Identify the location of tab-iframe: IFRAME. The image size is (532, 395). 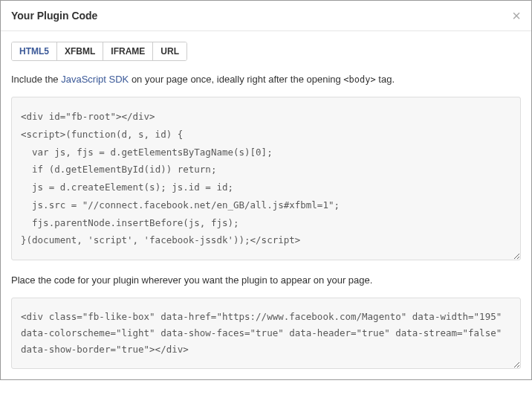
(128, 51).